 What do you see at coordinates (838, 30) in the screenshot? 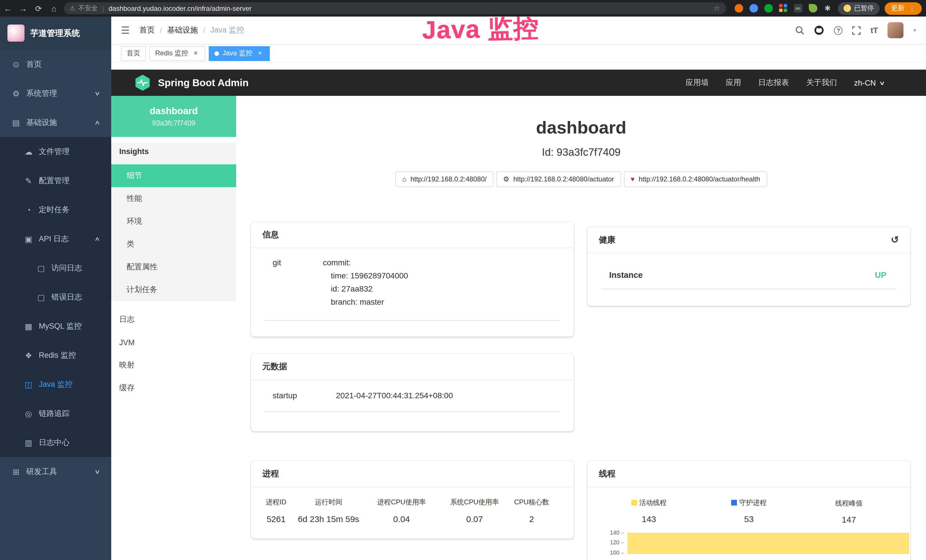
I see `help-icon: ?` at bounding box center [838, 30].